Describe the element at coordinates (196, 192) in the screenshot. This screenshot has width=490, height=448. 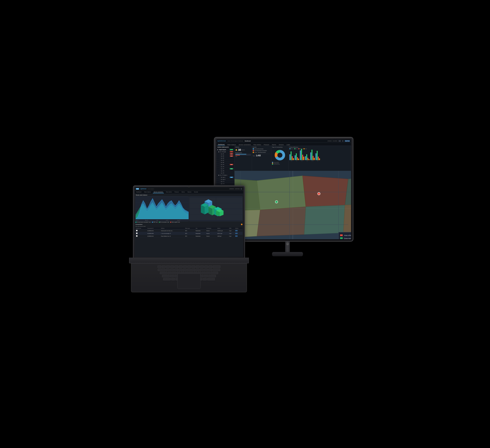
I see `laptop-tab-encoder: Encoder` at that location.